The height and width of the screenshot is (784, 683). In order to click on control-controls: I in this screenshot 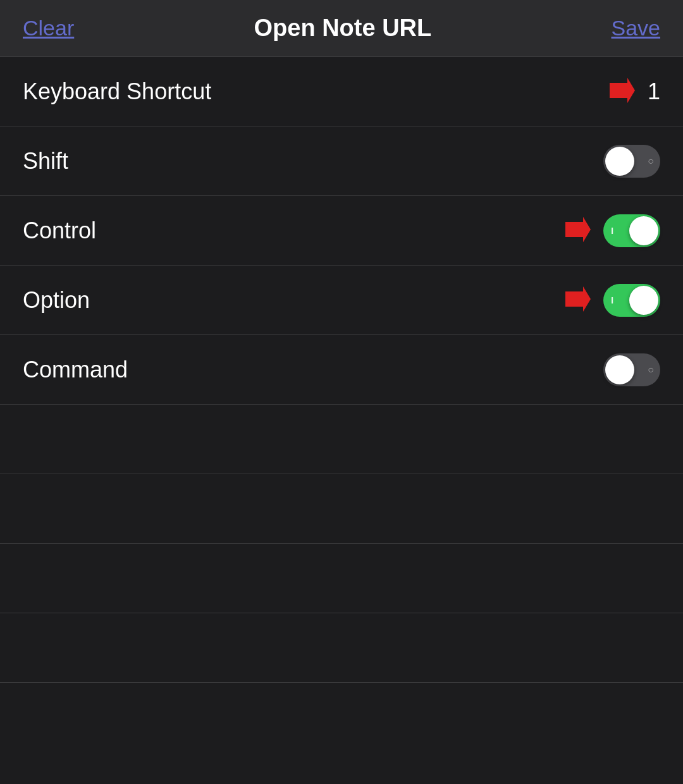, I will do `click(612, 231)`.